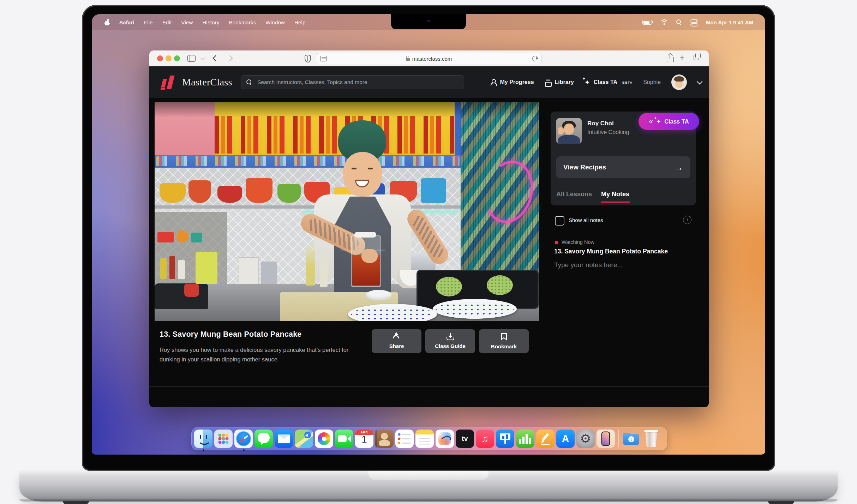  Describe the element at coordinates (207, 82) in the screenshot. I see `masterclass-wordmark: MasterClass` at that location.